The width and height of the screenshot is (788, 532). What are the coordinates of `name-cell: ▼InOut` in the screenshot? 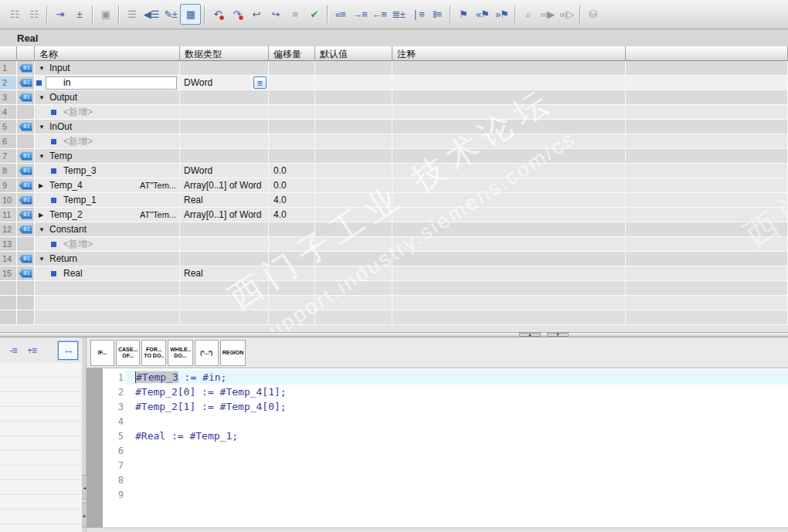 It's located at (107, 127).